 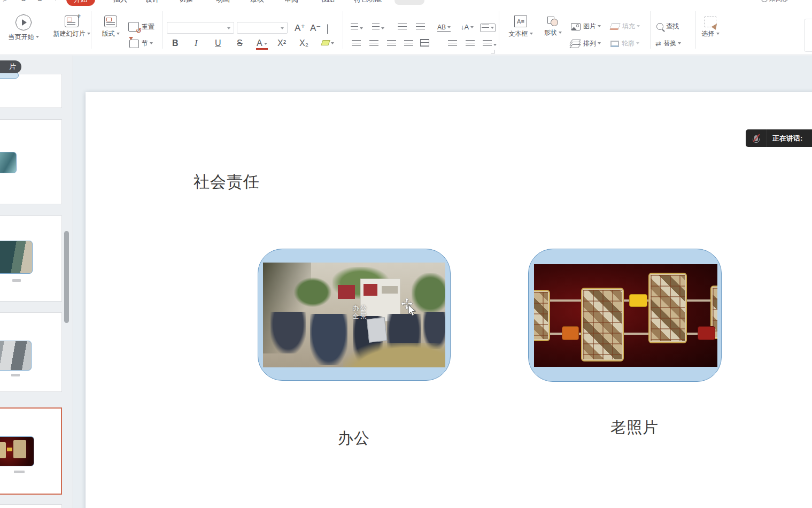 What do you see at coordinates (490, 44) in the screenshot?
I see `line-spacing-button` at bounding box center [490, 44].